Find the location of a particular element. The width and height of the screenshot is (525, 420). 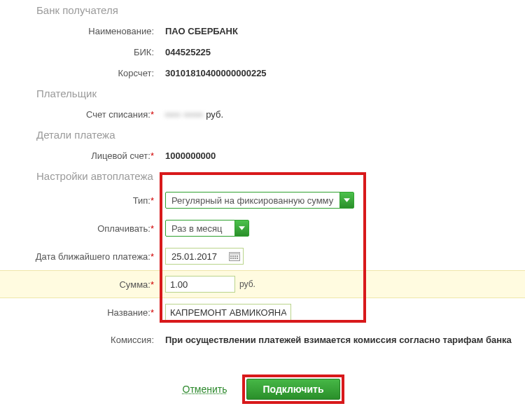

row-personal-account: Лицевой счет:* 1000000000 is located at coordinates (262, 155).